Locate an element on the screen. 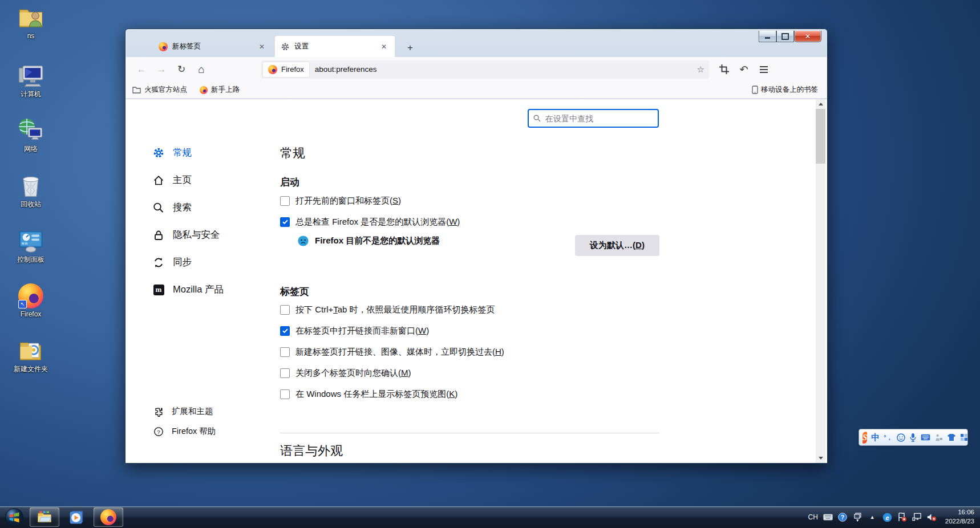 The width and height of the screenshot is (980, 528). site-identity-chip: Firefox is located at coordinates (286, 70).